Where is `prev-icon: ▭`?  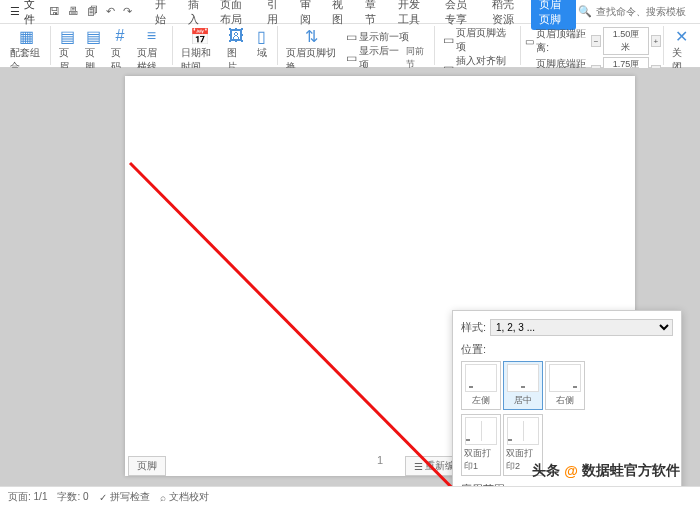
prev-icon: ▭ is located at coordinates (352, 37).